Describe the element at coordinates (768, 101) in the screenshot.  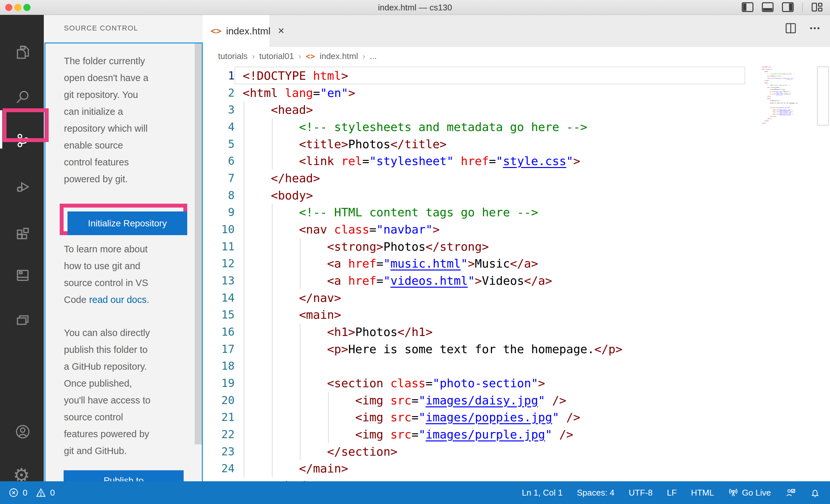
I see `minimap-line: <h1>Photos</h1>` at that location.